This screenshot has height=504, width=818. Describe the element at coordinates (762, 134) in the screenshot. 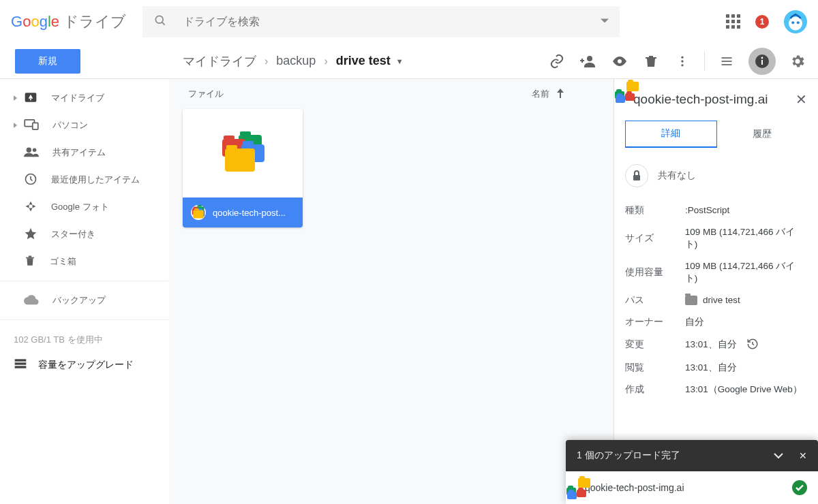

I see `tab-activity: 履歴` at that location.